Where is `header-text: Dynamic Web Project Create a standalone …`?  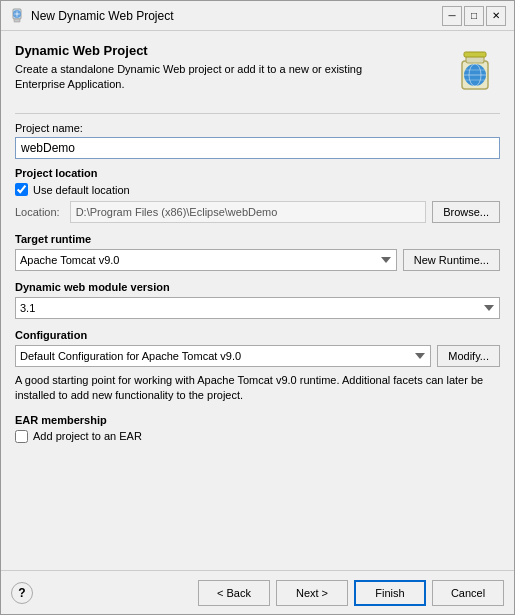 header-text: Dynamic Web Project Create a standalone … is located at coordinates (226, 68).